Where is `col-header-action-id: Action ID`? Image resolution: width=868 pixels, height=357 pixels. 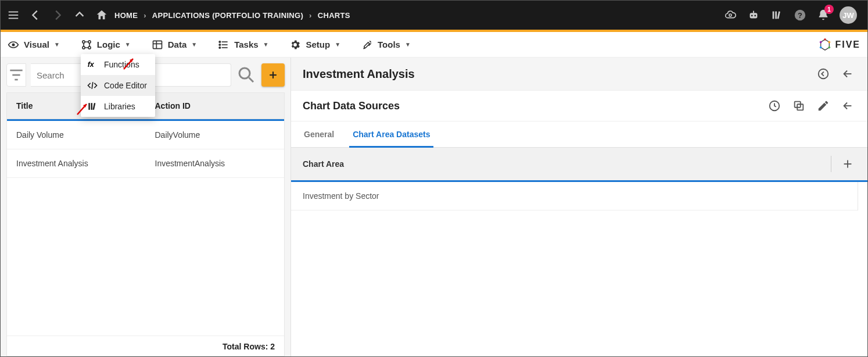
col-header-action-id: Action ID is located at coordinates (215, 106).